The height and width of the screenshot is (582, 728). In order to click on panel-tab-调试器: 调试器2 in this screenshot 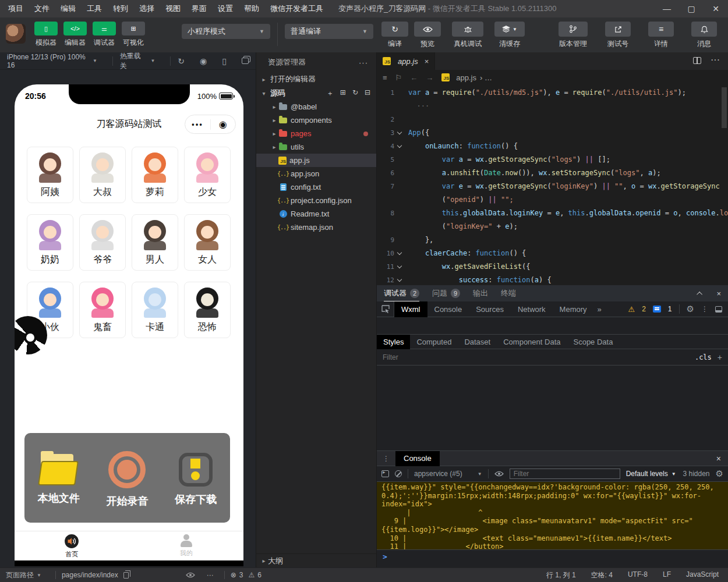, I will do `click(402, 293)`.